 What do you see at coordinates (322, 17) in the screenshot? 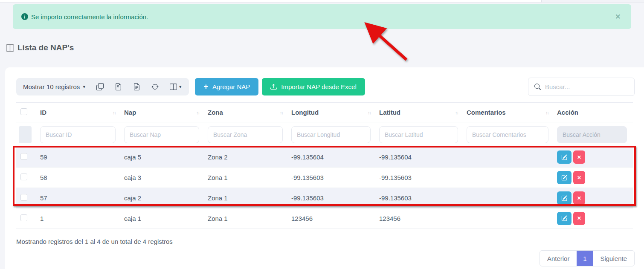
I see `success-alert: Se importo correctamente la información.…` at bounding box center [322, 17].